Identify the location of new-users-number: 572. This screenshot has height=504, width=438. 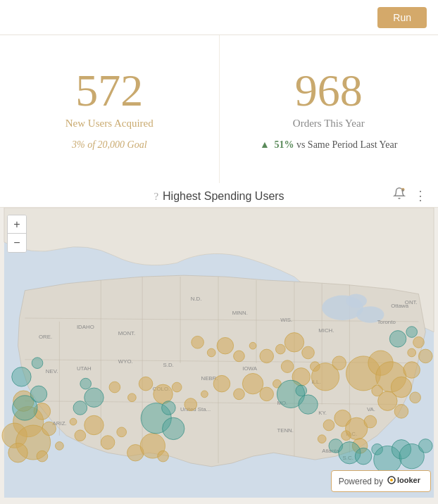
(109, 91).